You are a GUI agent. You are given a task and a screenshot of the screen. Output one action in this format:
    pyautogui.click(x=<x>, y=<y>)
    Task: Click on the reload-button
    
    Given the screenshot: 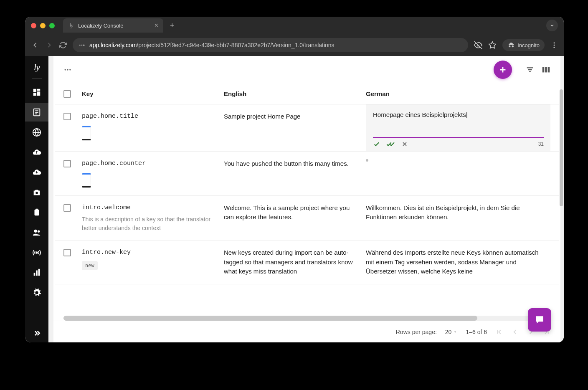 What is the action you would take?
    pyautogui.click(x=63, y=45)
    